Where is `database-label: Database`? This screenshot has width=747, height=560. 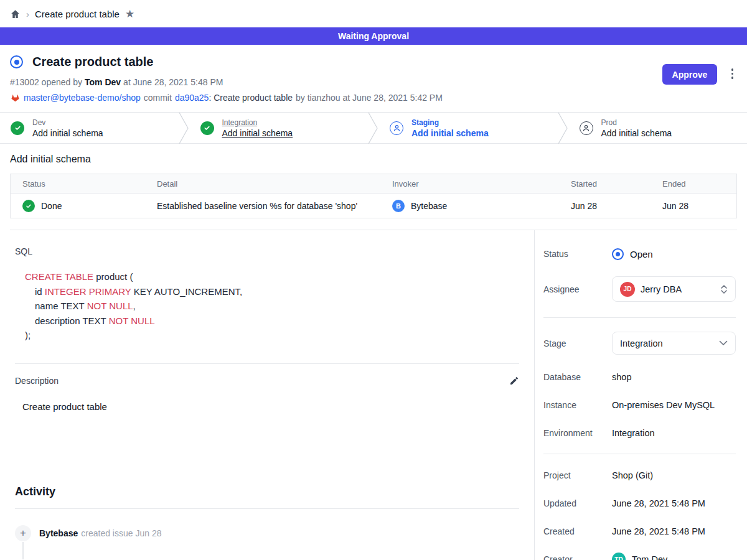
database-label: Database is located at coordinates (578, 377).